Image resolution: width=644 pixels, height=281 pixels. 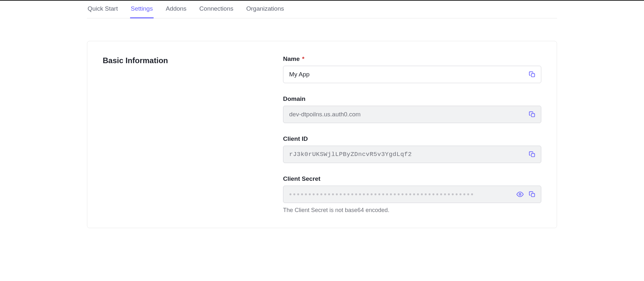 What do you see at coordinates (412, 69) in the screenshot?
I see `field-name: Name *` at bounding box center [412, 69].